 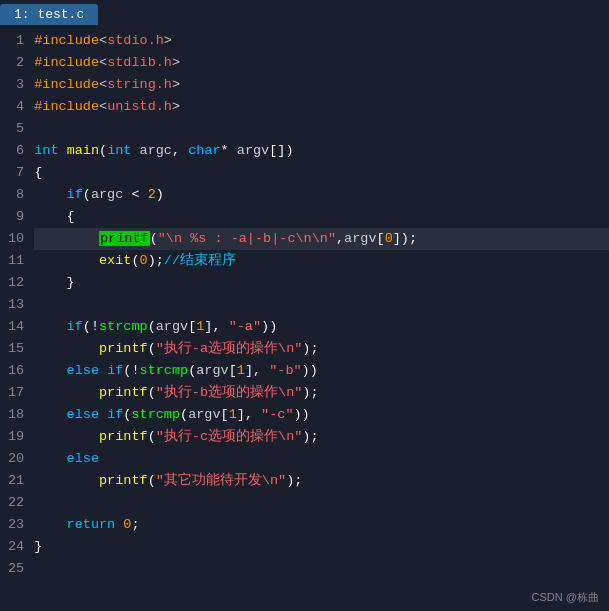 I want to click on code-line-8: if(argc < 2), so click(x=322, y=195).